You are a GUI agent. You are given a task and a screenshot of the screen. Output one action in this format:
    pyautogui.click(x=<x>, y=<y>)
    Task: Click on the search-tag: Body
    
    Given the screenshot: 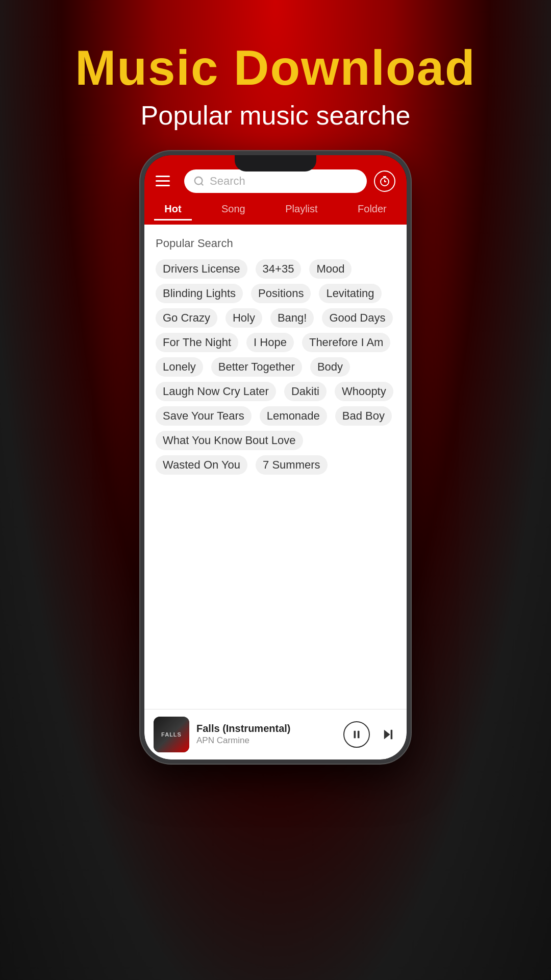 What is the action you would take?
    pyautogui.click(x=330, y=367)
    